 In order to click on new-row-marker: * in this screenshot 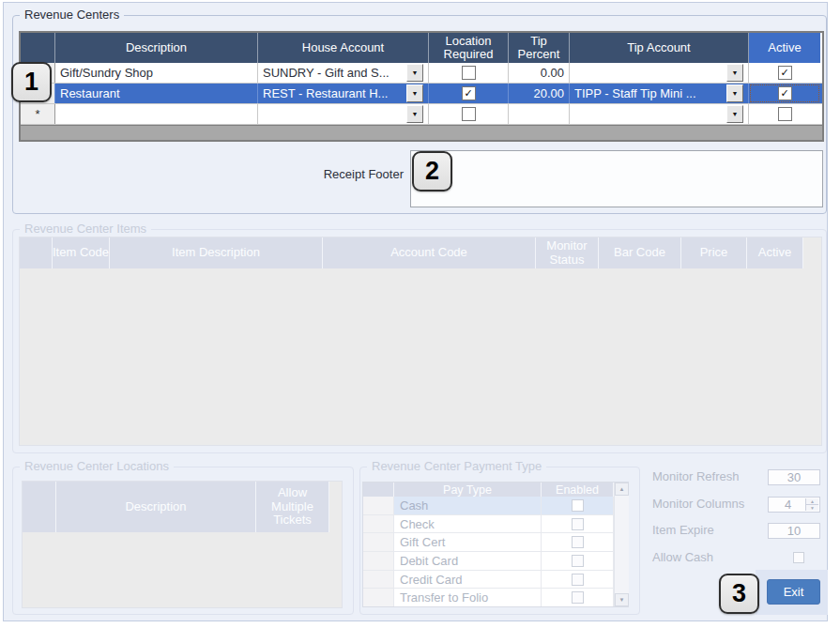, I will do `click(38, 115)`.